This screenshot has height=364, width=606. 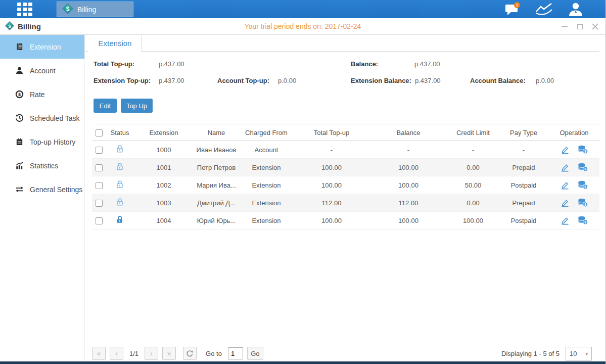 What do you see at coordinates (164, 132) in the screenshot?
I see `col-extension: Extension` at bounding box center [164, 132].